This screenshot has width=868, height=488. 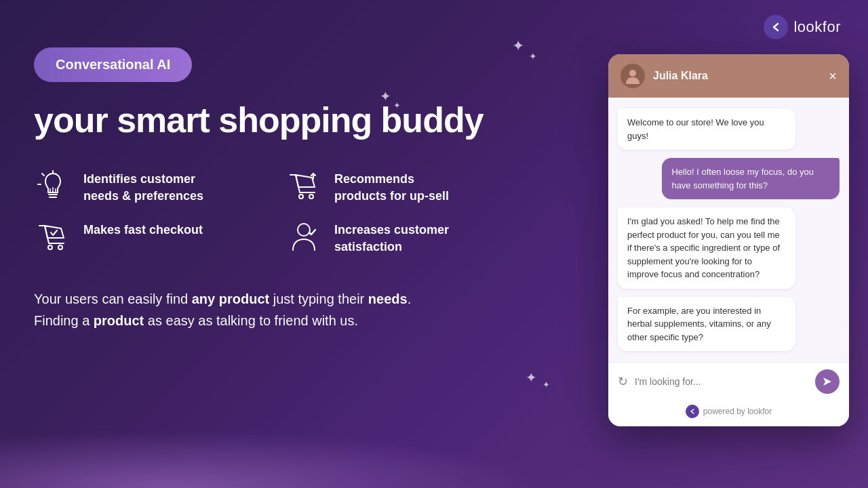 What do you see at coordinates (776, 27) in the screenshot?
I see `logo-icon` at bounding box center [776, 27].